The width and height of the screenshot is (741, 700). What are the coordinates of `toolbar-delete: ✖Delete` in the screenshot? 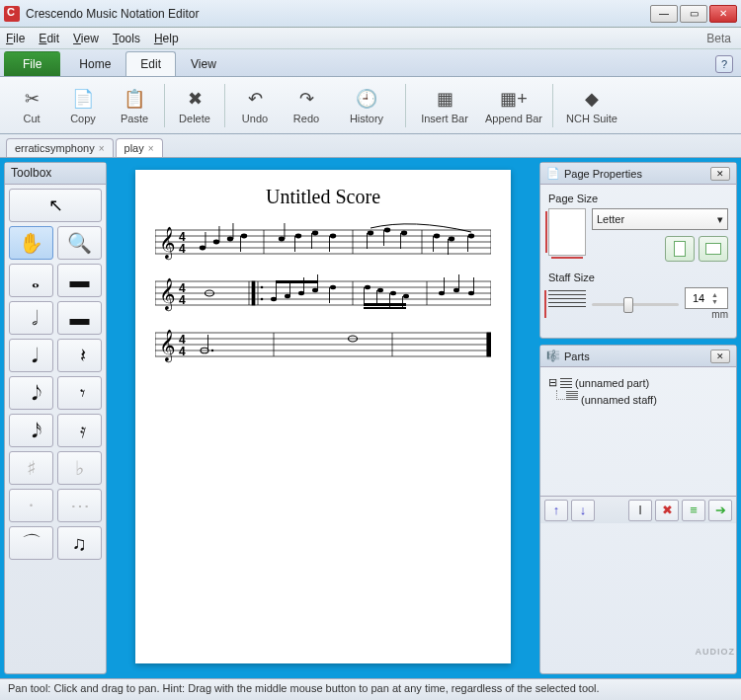 It's located at (195, 106).